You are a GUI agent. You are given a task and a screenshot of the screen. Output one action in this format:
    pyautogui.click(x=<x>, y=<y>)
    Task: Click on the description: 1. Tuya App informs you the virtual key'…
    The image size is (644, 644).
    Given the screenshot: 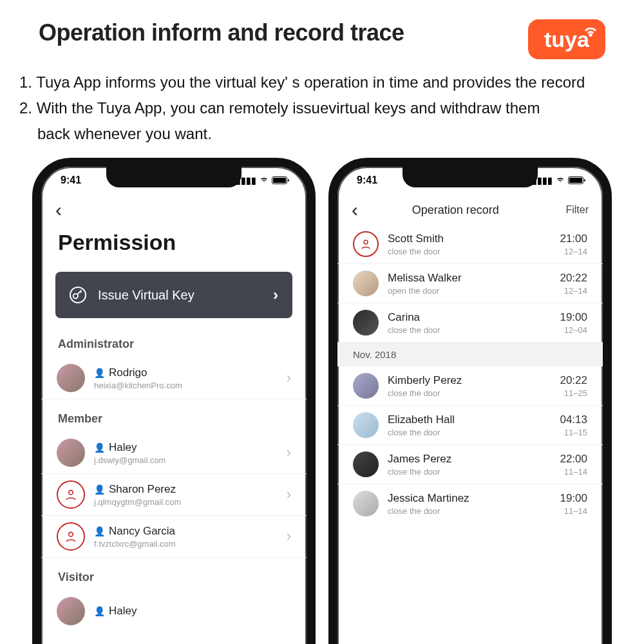 What is the action you would take?
    pyautogui.click(x=322, y=109)
    